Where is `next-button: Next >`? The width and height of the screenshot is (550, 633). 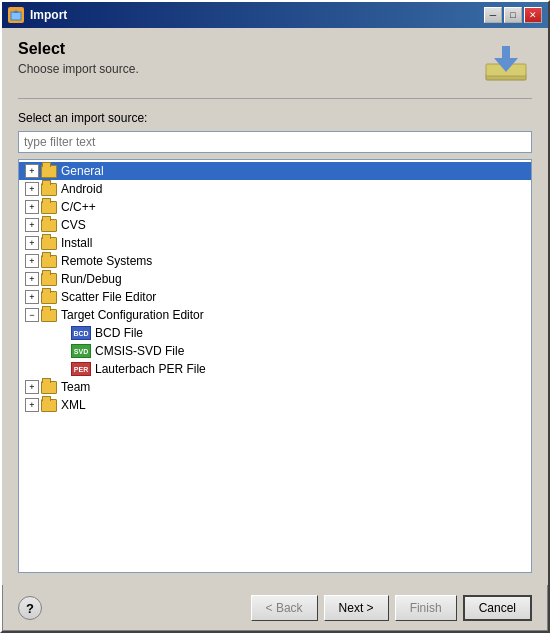
next-button: Next > is located at coordinates (356, 608).